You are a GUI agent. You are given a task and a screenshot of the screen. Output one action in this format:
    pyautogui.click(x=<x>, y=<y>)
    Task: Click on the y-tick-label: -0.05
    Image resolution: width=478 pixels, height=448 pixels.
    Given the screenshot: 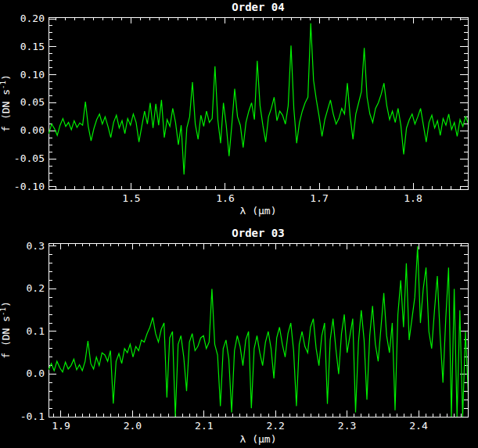 What is the action you would take?
    pyautogui.click(x=30, y=158)
    